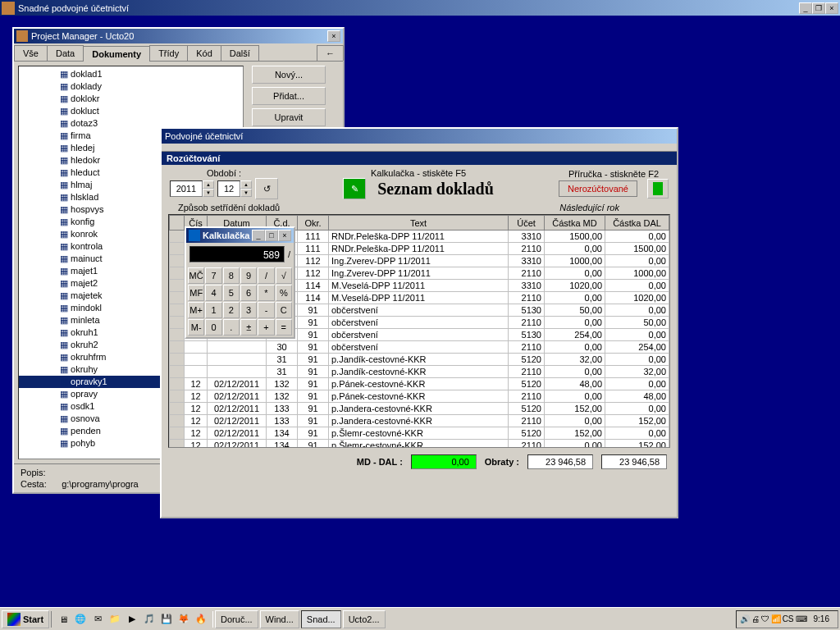 This screenshot has height=630, width=840. Describe the element at coordinates (63, 619) in the screenshot. I see `ql-icon: 🖥` at that location.